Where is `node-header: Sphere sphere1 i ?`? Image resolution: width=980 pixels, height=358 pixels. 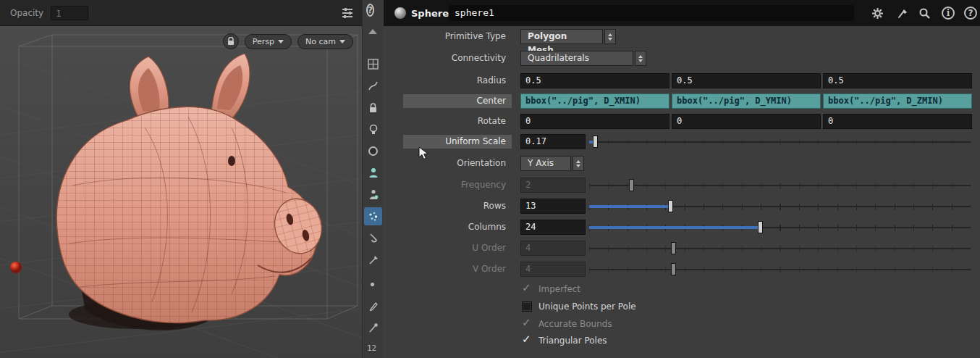 node-header: Sphere sphere1 i ? is located at coordinates (682, 13).